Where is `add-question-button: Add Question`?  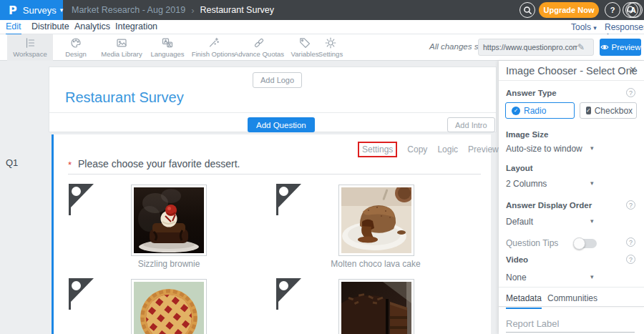
add-question-button: Add Question is located at coordinates (281, 124).